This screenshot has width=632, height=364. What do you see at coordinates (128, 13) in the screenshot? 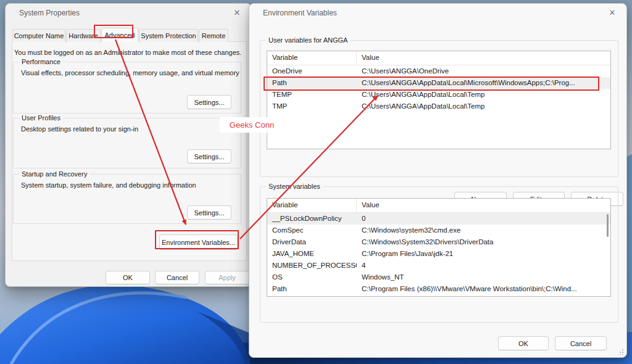
I see `titlebar: System Properties ✕` at bounding box center [128, 13].